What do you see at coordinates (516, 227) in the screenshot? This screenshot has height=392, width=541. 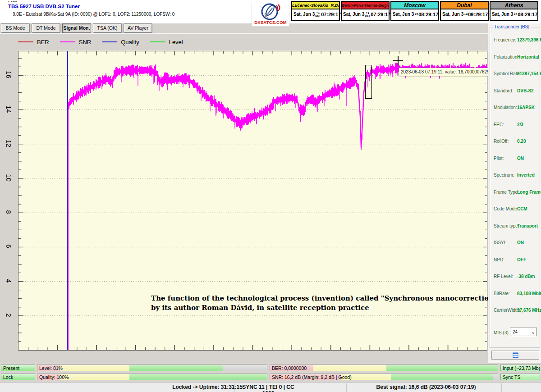 I see `transponder-field-stream-type-: Stream type:Transport` at bounding box center [516, 227].